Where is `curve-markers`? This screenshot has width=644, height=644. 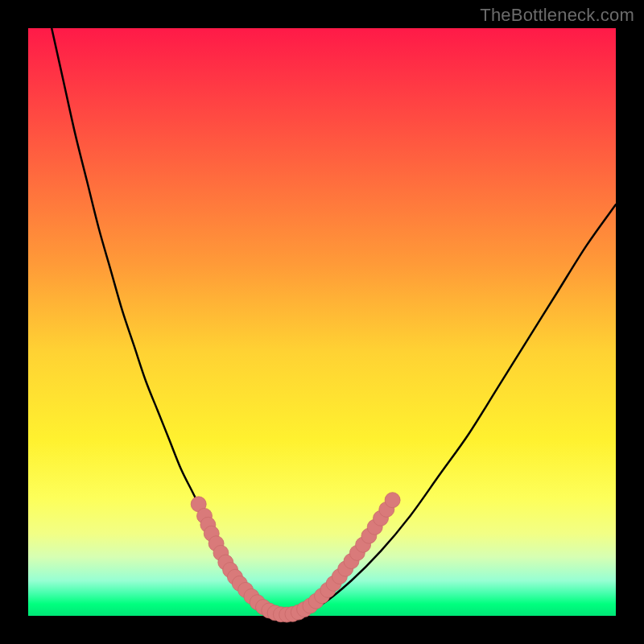
curve-markers is located at coordinates (295, 557).